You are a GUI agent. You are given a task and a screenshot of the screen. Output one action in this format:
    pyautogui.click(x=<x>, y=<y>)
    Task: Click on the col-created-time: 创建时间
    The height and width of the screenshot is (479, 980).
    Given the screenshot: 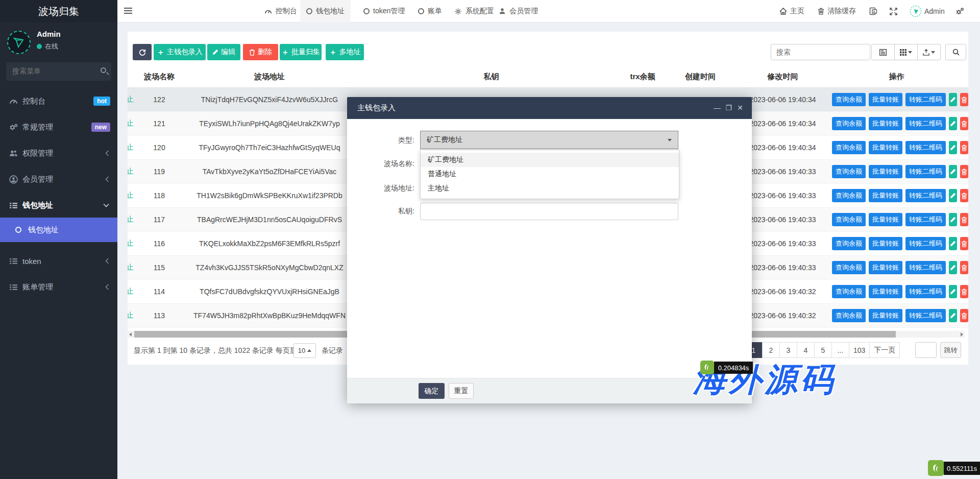 What is the action you would take?
    pyautogui.click(x=700, y=77)
    